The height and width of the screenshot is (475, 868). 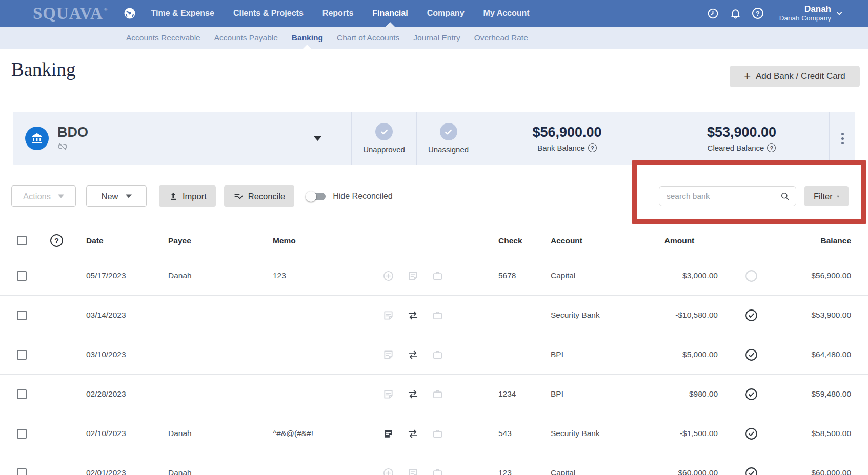 What do you see at coordinates (71, 13) in the screenshot?
I see `squava-logo: SQUAVA®` at bounding box center [71, 13].